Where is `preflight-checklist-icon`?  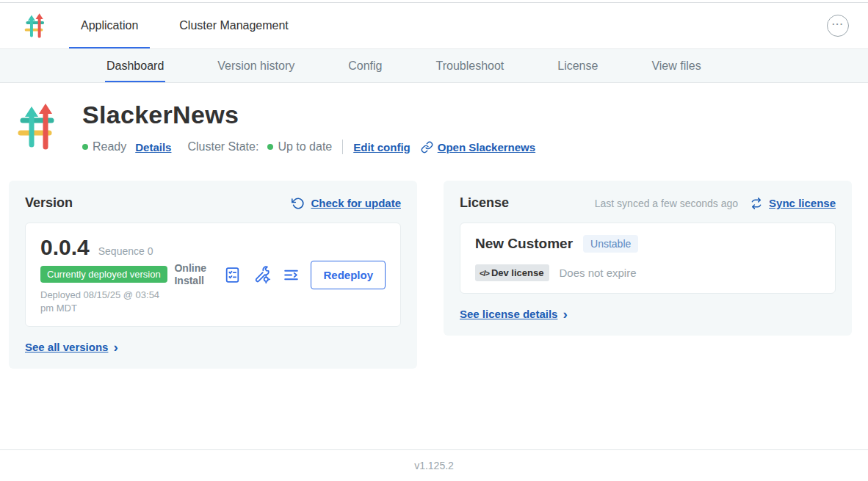 preflight-checklist-icon is located at coordinates (232, 275).